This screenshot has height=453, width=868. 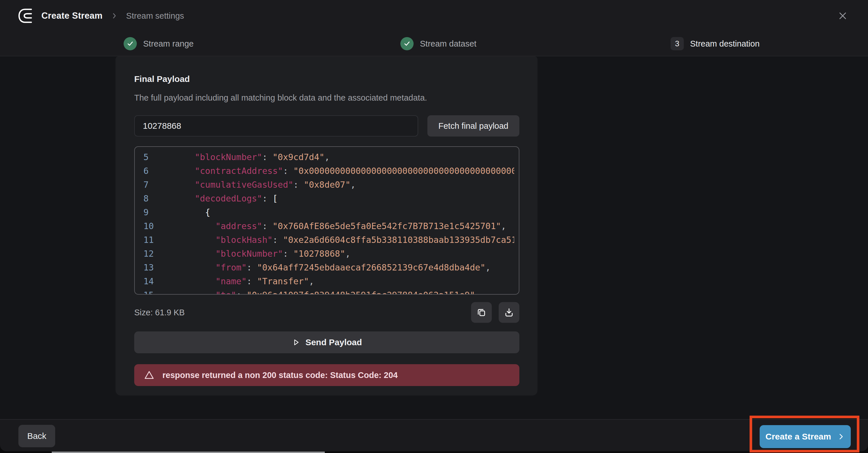 I want to click on code-line: 7 "cumulativeGasUsed": "0x8de07",, so click(x=329, y=185).